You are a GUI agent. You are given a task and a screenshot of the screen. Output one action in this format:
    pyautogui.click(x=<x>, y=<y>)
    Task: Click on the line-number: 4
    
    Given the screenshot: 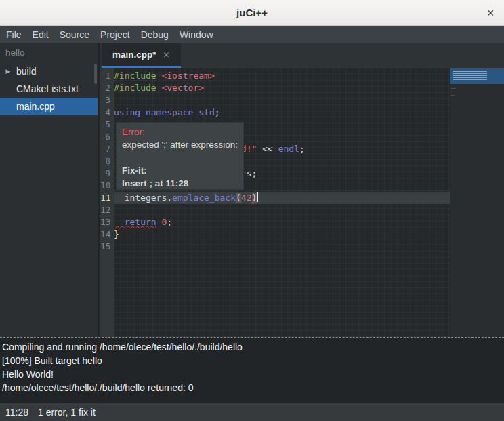 What is the action you would take?
    pyautogui.click(x=107, y=113)
    